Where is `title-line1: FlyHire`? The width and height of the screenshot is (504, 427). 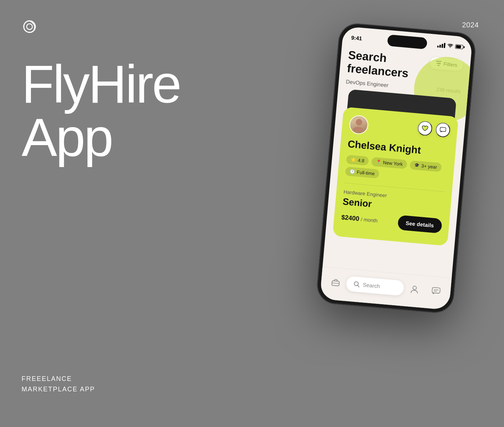
title-line1: FlyHire is located at coordinates (101, 84).